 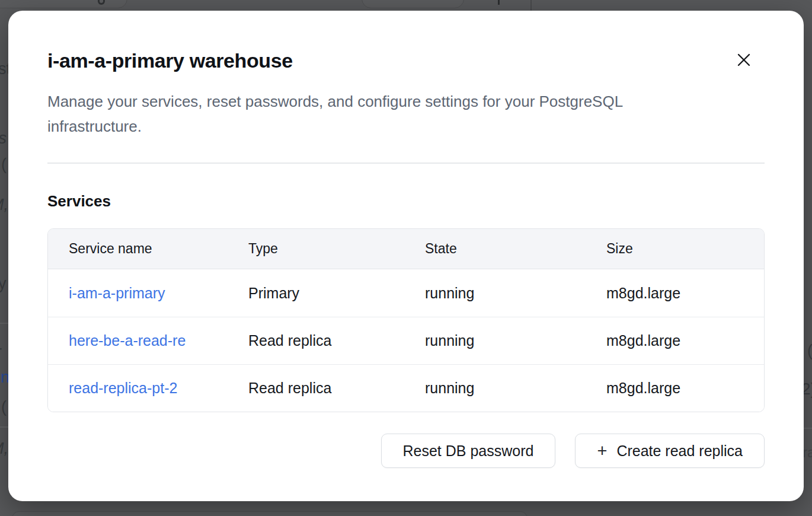 What do you see at coordinates (406, 202) in the screenshot?
I see `services-heading: Services` at bounding box center [406, 202].